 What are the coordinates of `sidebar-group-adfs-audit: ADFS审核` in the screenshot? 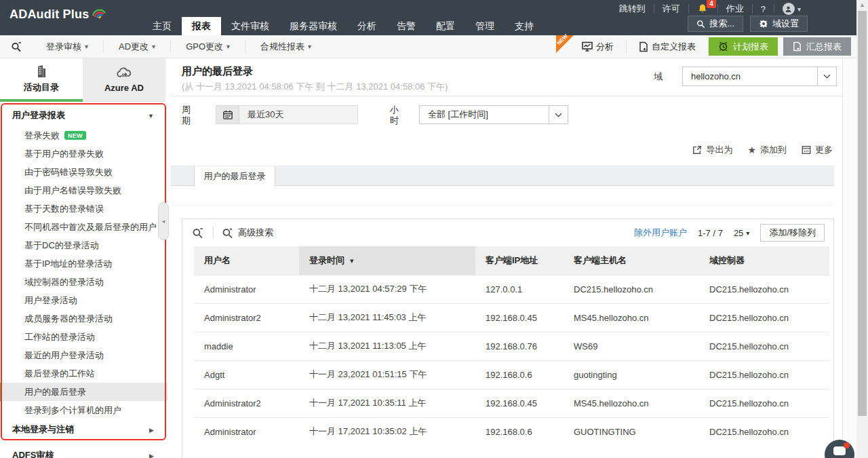 It's located at (84, 452).